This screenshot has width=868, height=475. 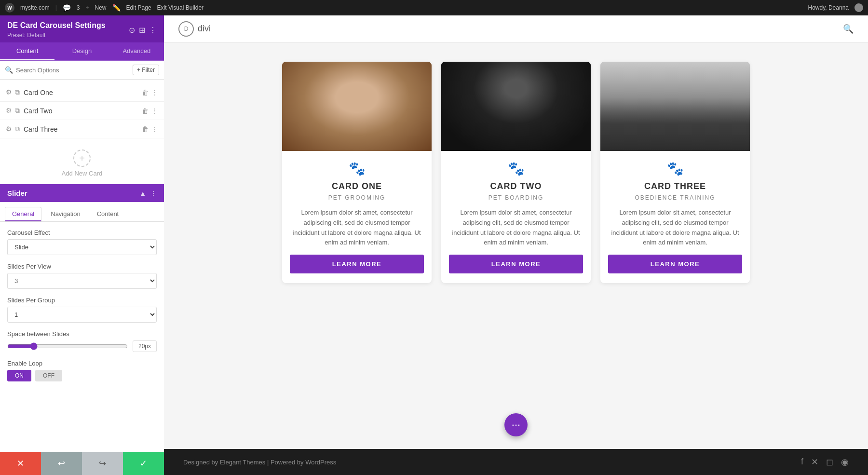 What do you see at coordinates (82, 111) in the screenshot?
I see `card-item-two: ⚙ ⧉ Card Two 🗑 ⋮` at bounding box center [82, 111].